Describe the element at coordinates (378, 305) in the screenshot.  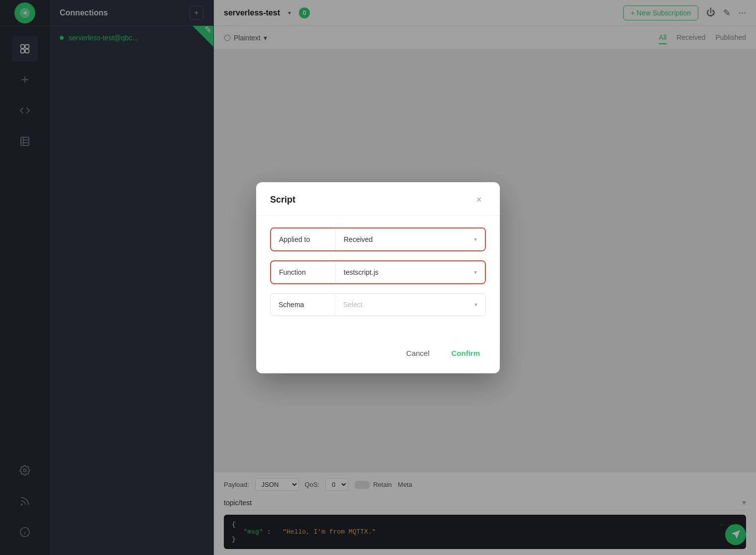
I see `schema-row: Schema Select ▾` at that location.